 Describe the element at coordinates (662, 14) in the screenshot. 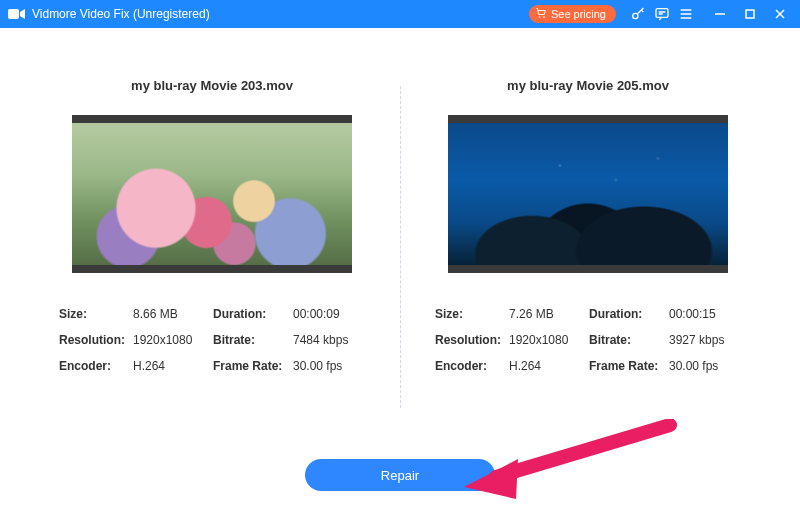

I see `feedback-icon` at that location.